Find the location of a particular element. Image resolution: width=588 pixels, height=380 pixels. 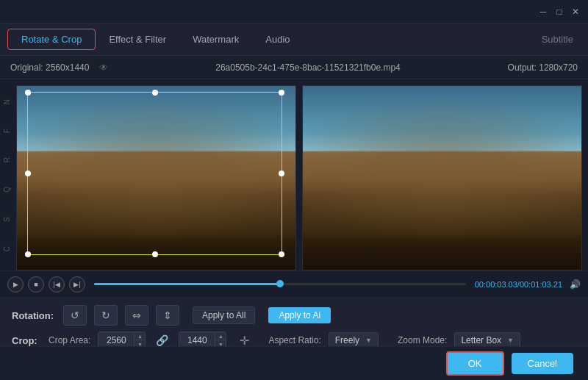

side-label-n: N is located at coordinates (7, 101).